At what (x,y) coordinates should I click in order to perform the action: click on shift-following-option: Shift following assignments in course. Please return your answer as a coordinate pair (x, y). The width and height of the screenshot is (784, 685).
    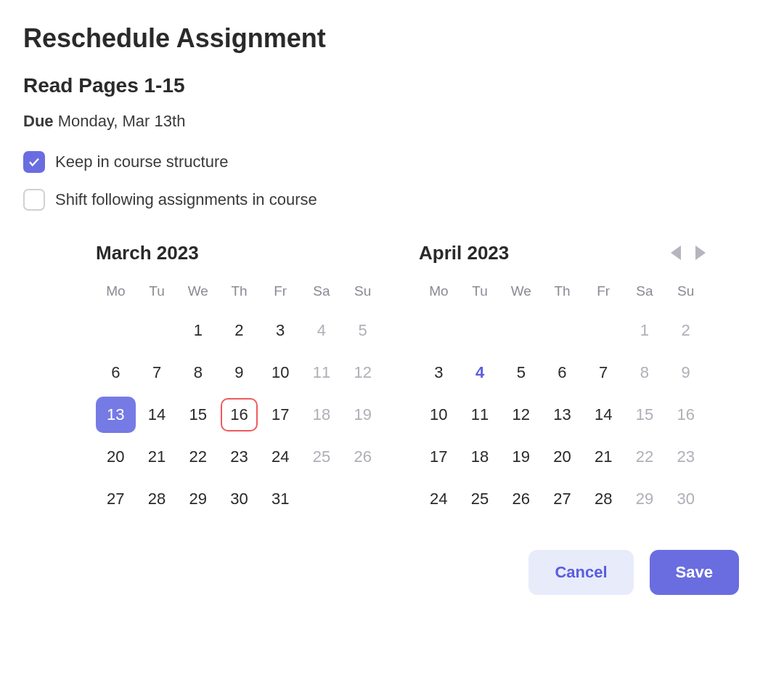
    Looking at the image, I should click on (392, 200).